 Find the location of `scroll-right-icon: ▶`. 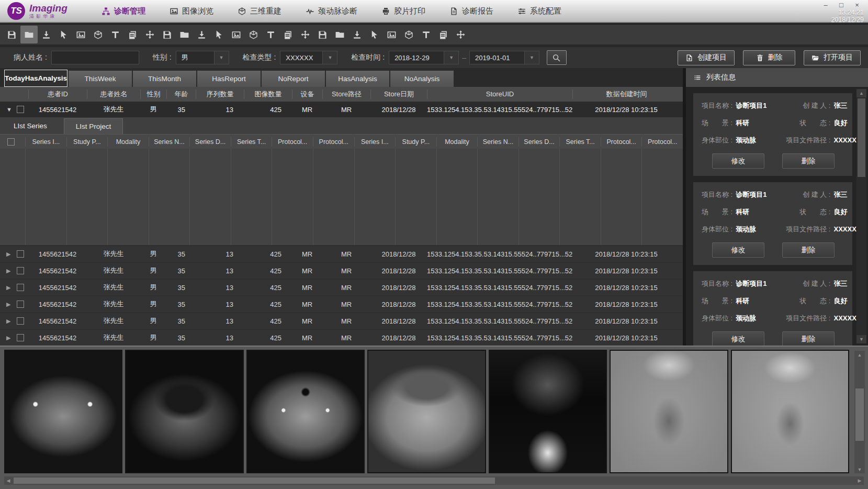

scroll-right-icon: ▶ is located at coordinates (860, 481).